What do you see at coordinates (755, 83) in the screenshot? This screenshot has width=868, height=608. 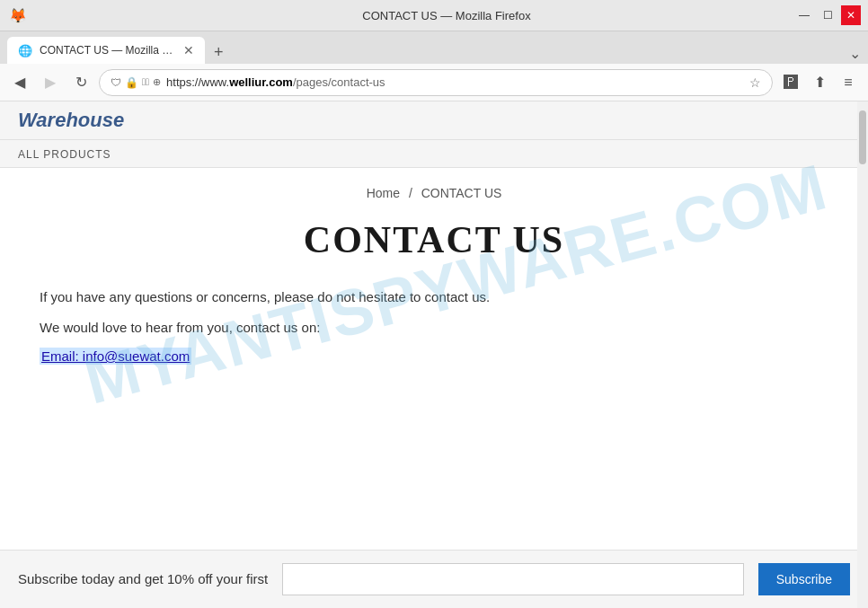 I see `bookmark-icon: ☆` at bounding box center [755, 83].